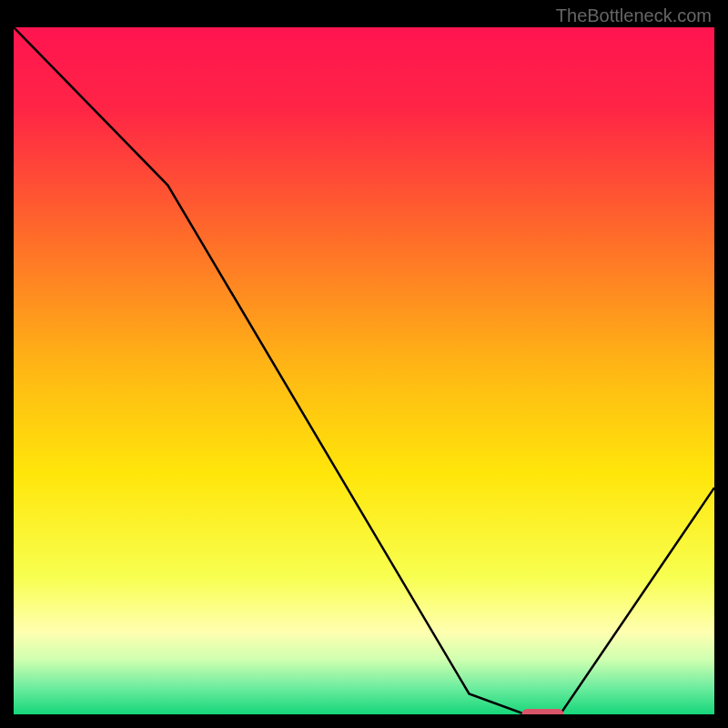 The image size is (728, 728). Describe the element at coordinates (542, 712) in the screenshot. I see `optimal-marker` at that location.